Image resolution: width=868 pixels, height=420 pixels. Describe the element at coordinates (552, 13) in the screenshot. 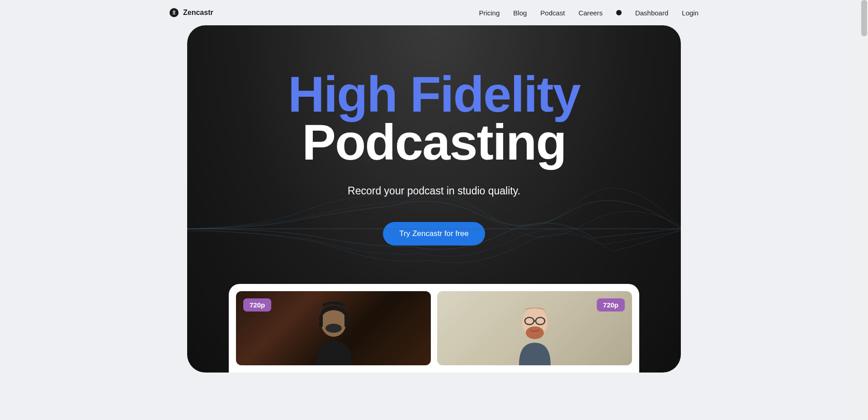

I see `nav-item-podcast: Podcast` at that location.